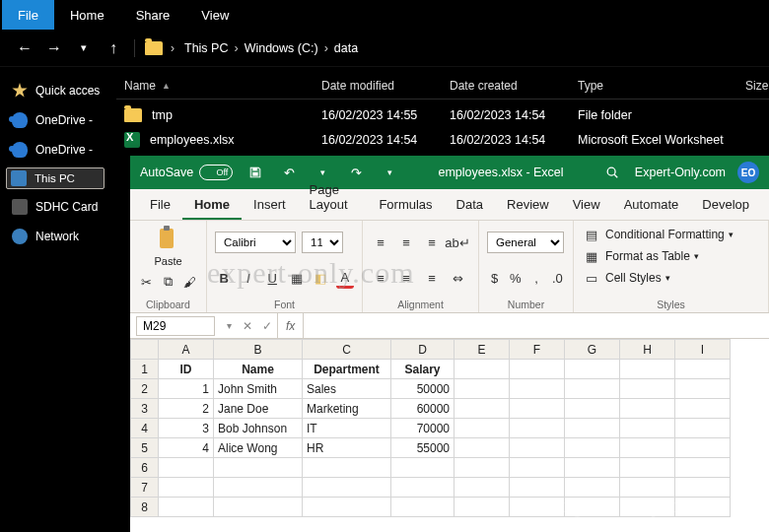 Image resolution: width=769 pixels, height=532 pixels. What do you see at coordinates (381, 242) in the screenshot?
I see `align-top-icon: ≡` at bounding box center [381, 242].